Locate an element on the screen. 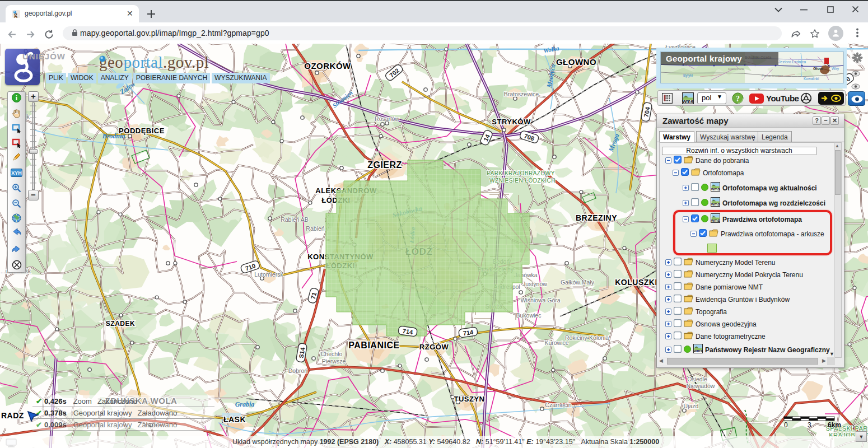  svg-text: Wiśniowa Góra is located at coordinates (540, 300).